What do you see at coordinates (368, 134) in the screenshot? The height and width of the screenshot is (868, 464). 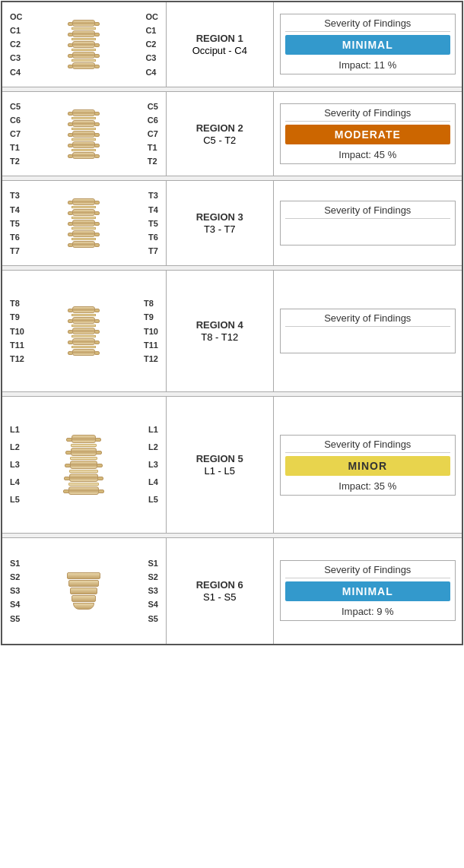 I see `severity-column: Severity of Findings MODERATE Impact: 45…` at bounding box center [368, 134].